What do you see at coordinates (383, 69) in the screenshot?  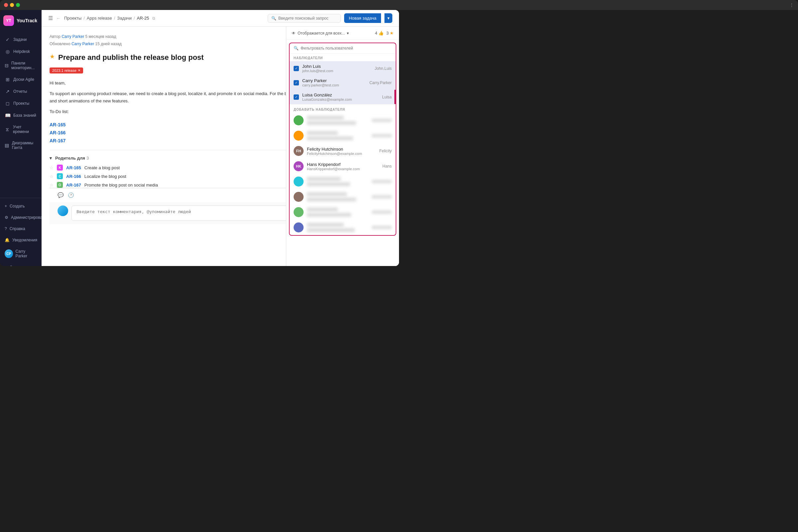 I see `watcher-username-john-luis: John.Luis` at bounding box center [383, 69].